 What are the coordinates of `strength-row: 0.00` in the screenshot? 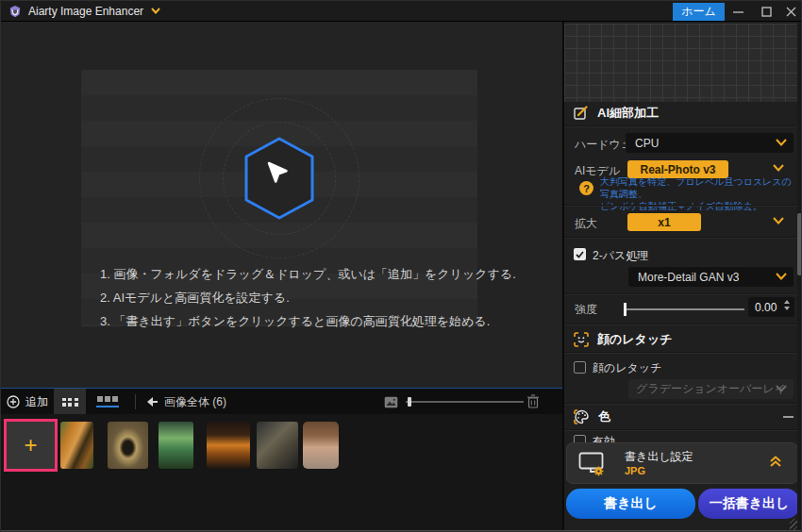 It's located at (683, 308).